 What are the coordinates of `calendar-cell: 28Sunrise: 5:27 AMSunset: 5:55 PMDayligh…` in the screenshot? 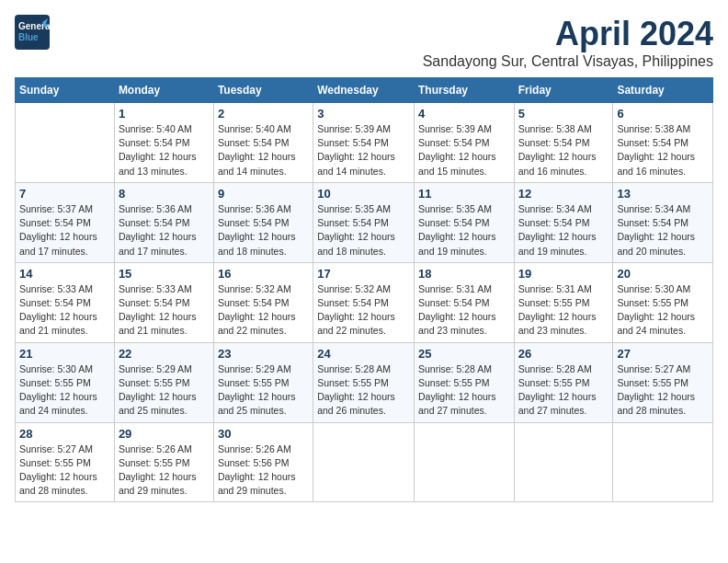 It's located at (65, 462).